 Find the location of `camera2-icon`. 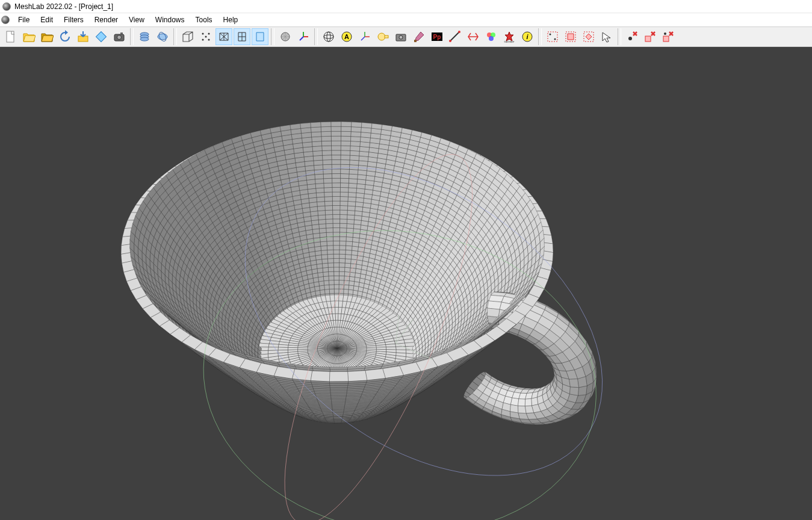

camera2-icon is located at coordinates (401, 37).